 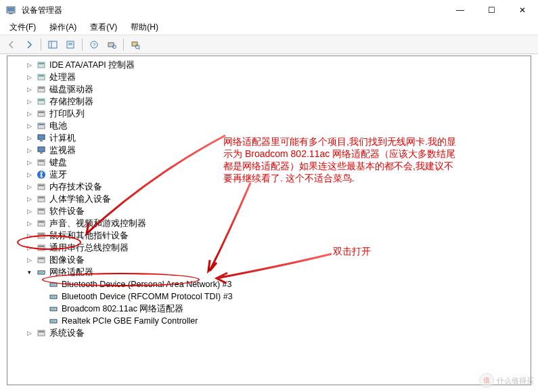 I want to click on window-title: 设备管理器, so click(x=233, y=11).